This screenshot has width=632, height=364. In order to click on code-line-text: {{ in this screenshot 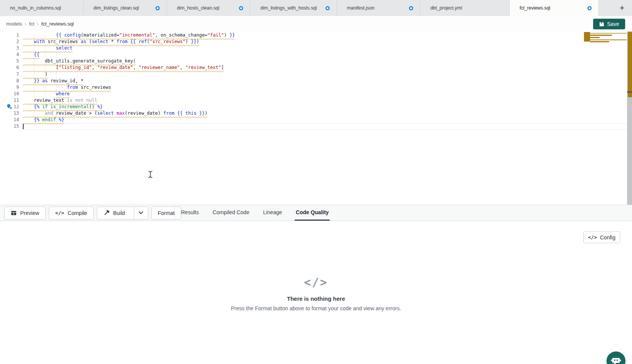, I will do `click(31, 55)`.